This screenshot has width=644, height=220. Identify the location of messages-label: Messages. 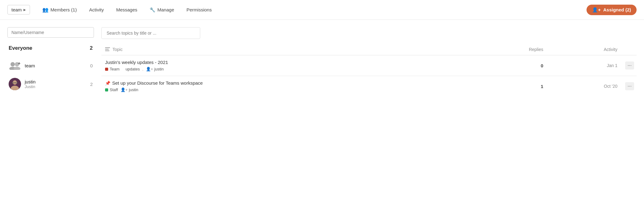
(127, 10).